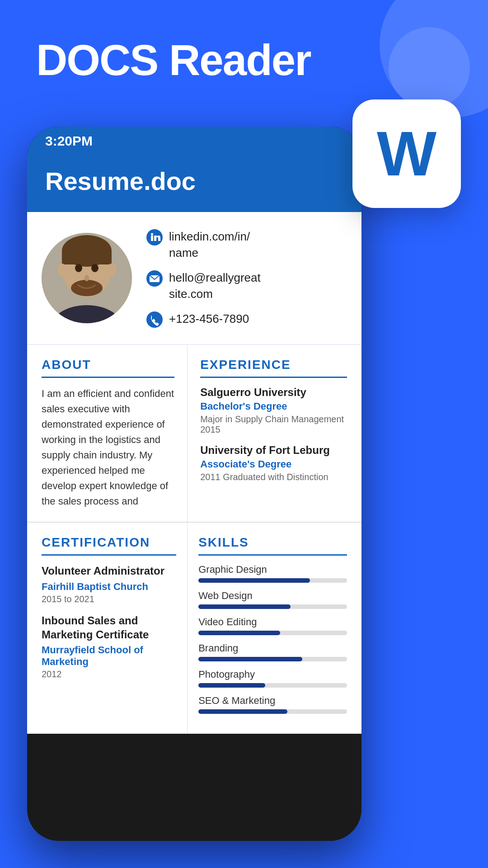  I want to click on skills-divider, so click(273, 555).